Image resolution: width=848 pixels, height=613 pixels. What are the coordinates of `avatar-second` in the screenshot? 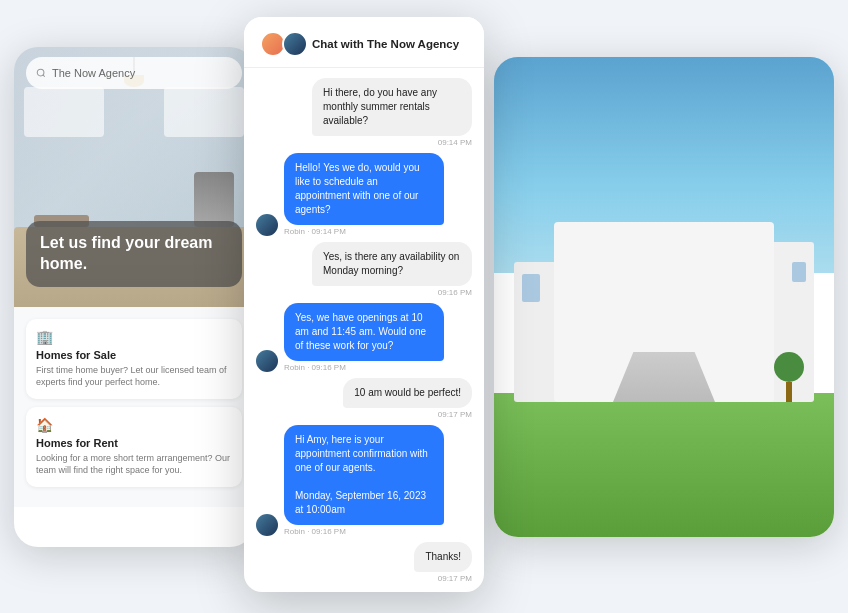 It's located at (295, 44).